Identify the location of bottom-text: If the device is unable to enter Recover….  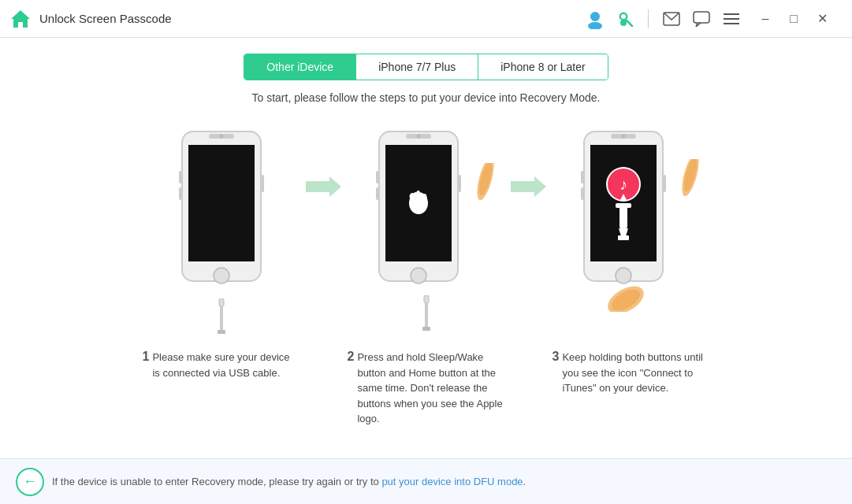
(288, 482).